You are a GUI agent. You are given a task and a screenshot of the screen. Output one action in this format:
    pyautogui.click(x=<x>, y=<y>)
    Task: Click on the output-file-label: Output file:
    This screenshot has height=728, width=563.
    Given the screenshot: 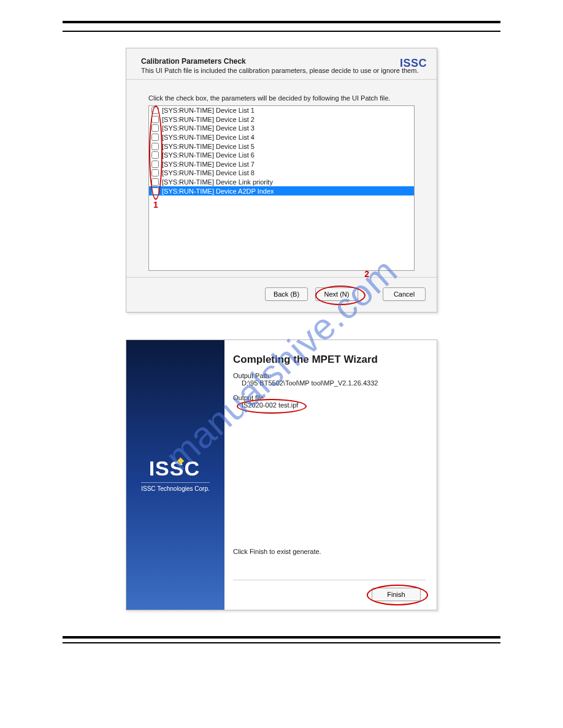 What is the action you would take?
    pyautogui.click(x=329, y=398)
    